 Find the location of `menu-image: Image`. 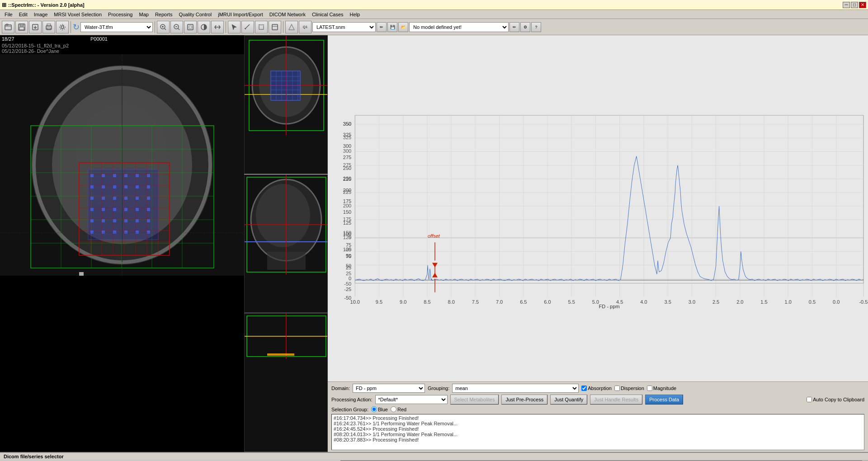

menu-image: Image is located at coordinates (41, 14).